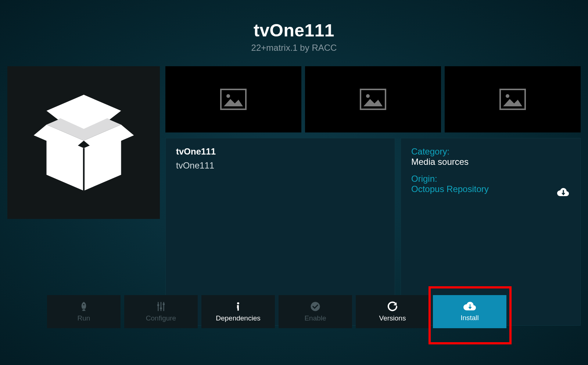 Image resolution: width=588 pixels, height=365 pixels. Describe the element at coordinates (470, 306) in the screenshot. I see `cloud-install-icon` at that location.